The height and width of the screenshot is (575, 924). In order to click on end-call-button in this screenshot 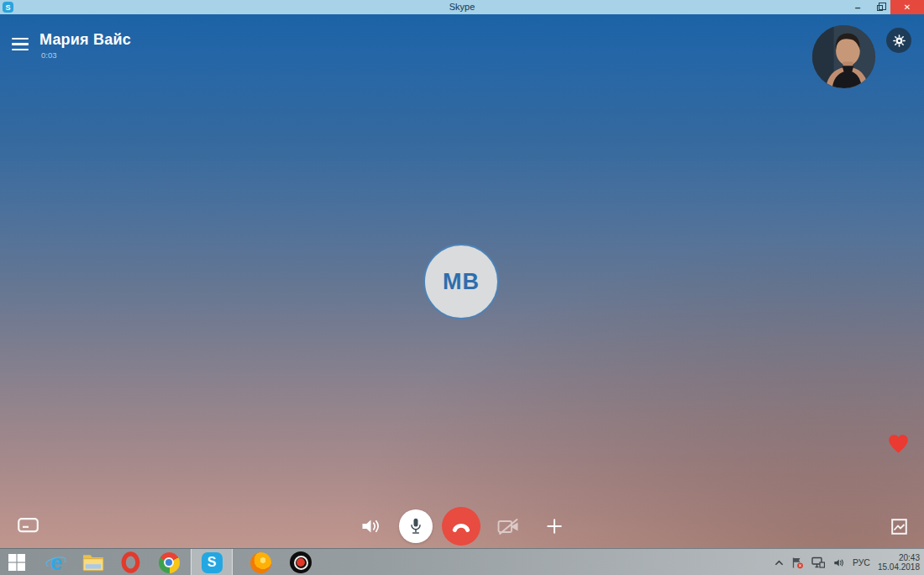, I will do `click(461, 526)`.